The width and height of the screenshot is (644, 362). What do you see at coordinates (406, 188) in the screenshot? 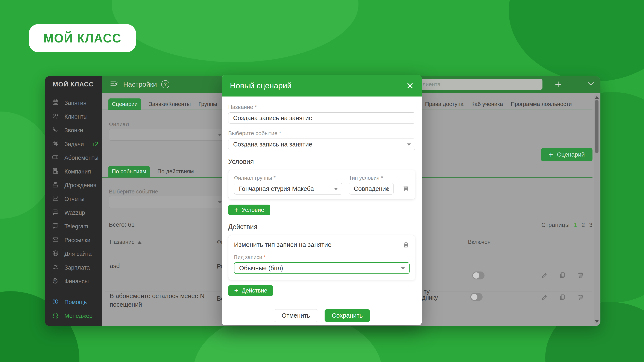
I see `delete-condition-icon` at bounding box center [406, 188].